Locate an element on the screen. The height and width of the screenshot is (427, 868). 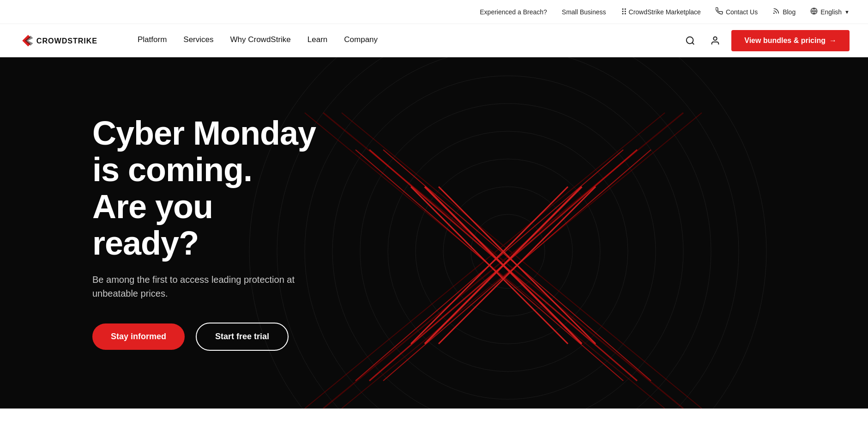
stay-informed-button: Stay informed is located at coordinates (139, 336).